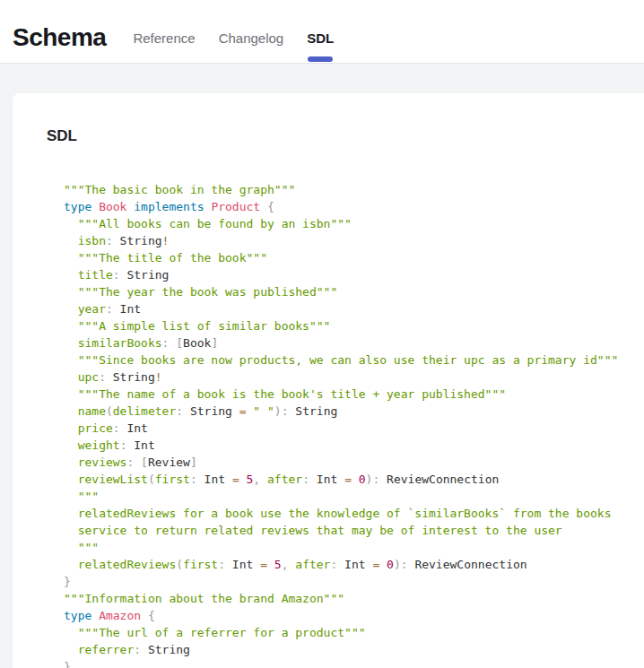 This screenshot has width=644, height=668. What do you see at coordinates (344, 479) in the screenshot?
I see `code-line: reviewList(first: Int = 5, after: Int = …` at bounding box center [344, 479].